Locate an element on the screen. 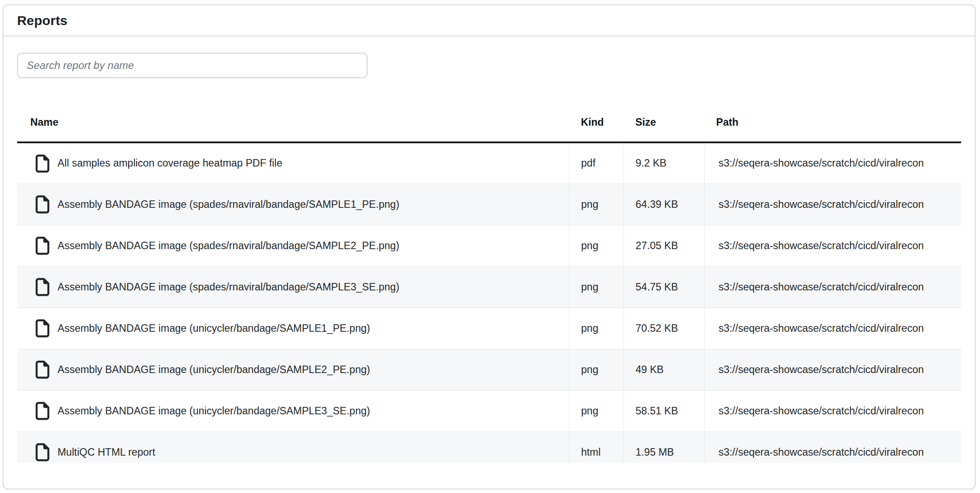 The width and height of the screenshot is (980, 493). search-report-input is located at coordinates (192, 65).